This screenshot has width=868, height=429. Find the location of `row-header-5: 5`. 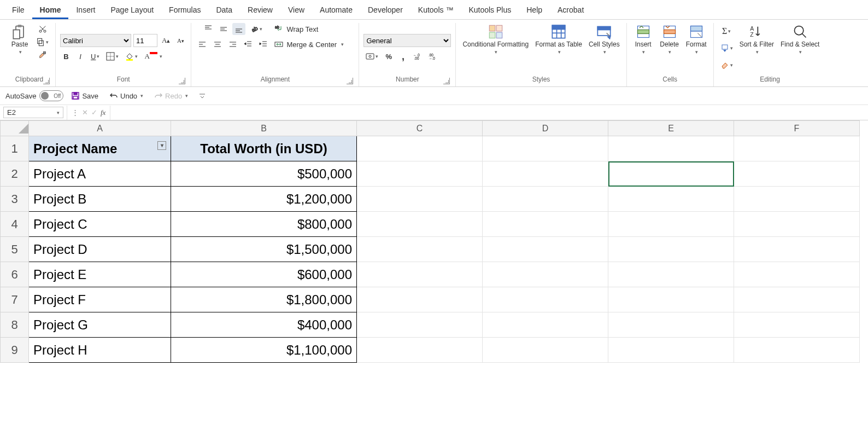

row-header-5: 5 is located at coordinates (15, 250).